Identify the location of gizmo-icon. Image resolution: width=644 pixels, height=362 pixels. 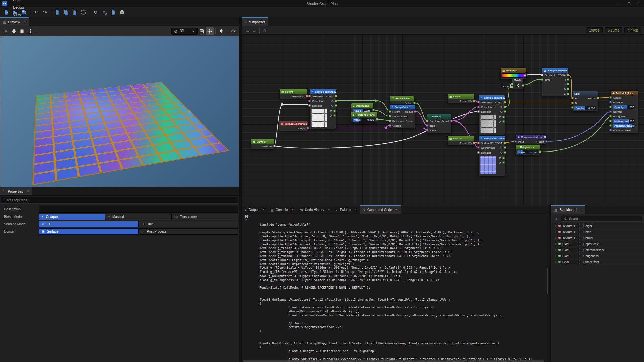
(210, 31).